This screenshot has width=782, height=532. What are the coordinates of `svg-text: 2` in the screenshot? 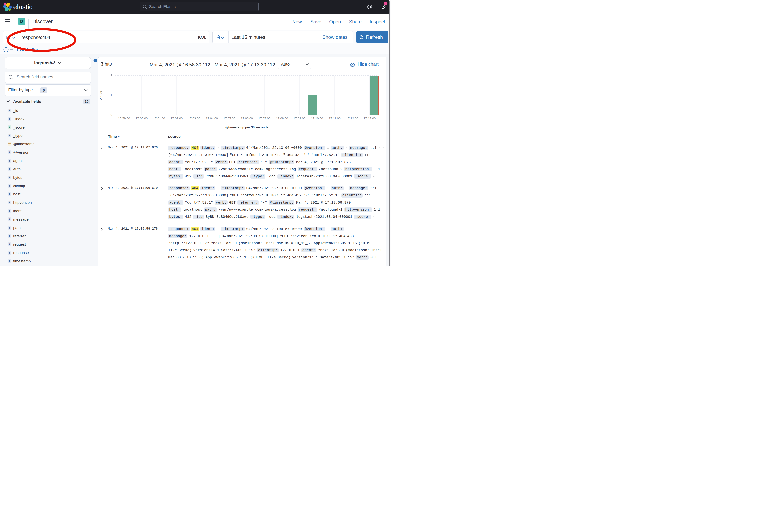 It's located at (111, 75).